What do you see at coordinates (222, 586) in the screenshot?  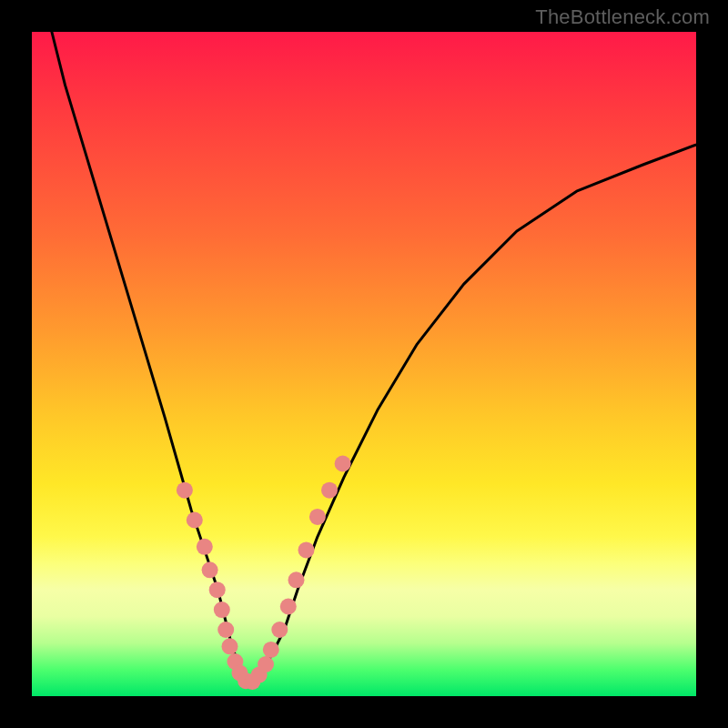 I see `marker-cluster-left` at bounding box center [222, 586].